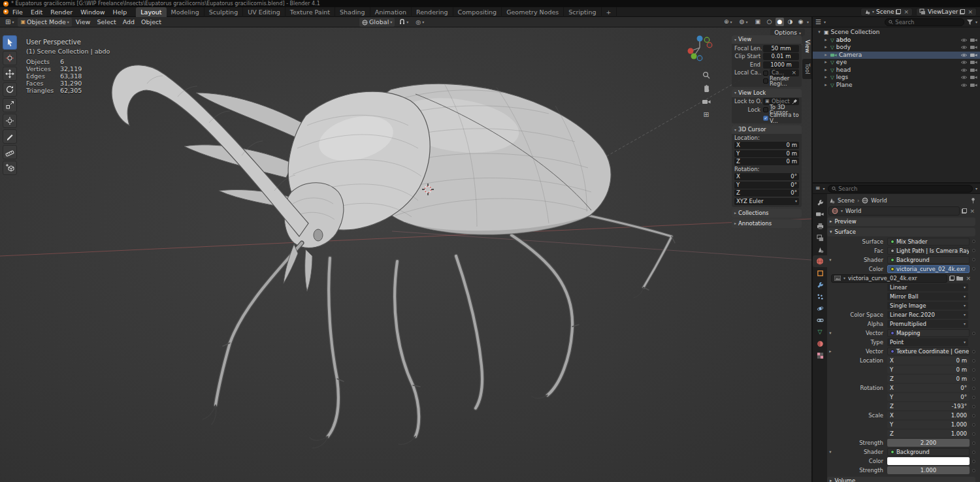  What do you see at coordinates (120, 12) in the screenshot?
I see `menu-help: Help` at bounding box center [120, 12].